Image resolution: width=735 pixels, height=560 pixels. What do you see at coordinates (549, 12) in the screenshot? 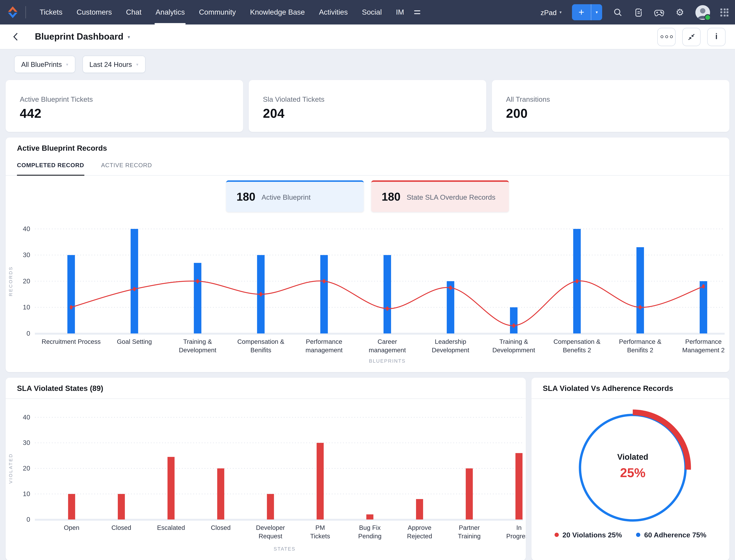
I see `department-label: zPad` at bounding box center [549, 12].